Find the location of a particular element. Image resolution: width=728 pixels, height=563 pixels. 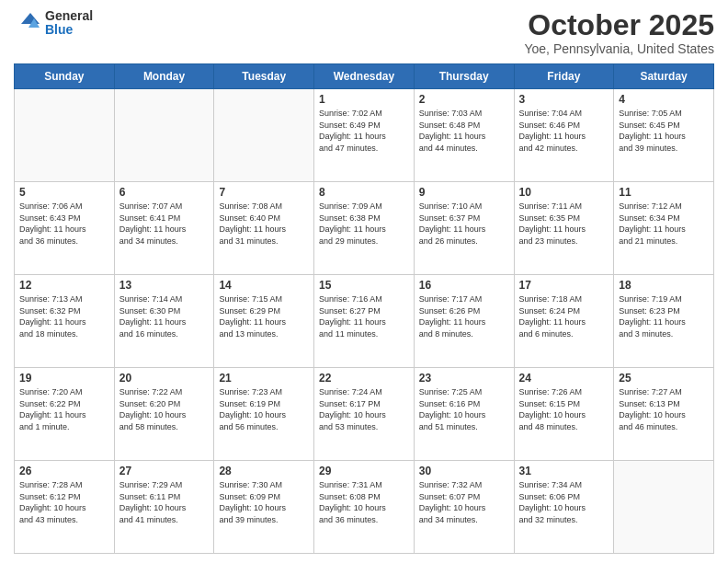

day-info: Sunrise: 7:25 AM Sunset: 6:16 PM Dayligh… is located at coordinates (464, 409).